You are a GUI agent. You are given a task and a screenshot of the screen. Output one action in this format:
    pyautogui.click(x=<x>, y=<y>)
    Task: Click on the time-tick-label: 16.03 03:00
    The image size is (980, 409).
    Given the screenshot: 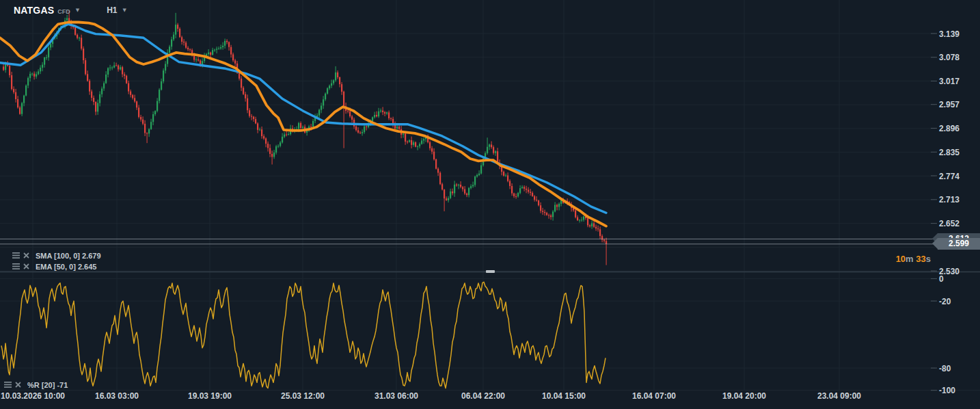 What is the action you would take?
    pyautogui.click(x=117, y=396)
    